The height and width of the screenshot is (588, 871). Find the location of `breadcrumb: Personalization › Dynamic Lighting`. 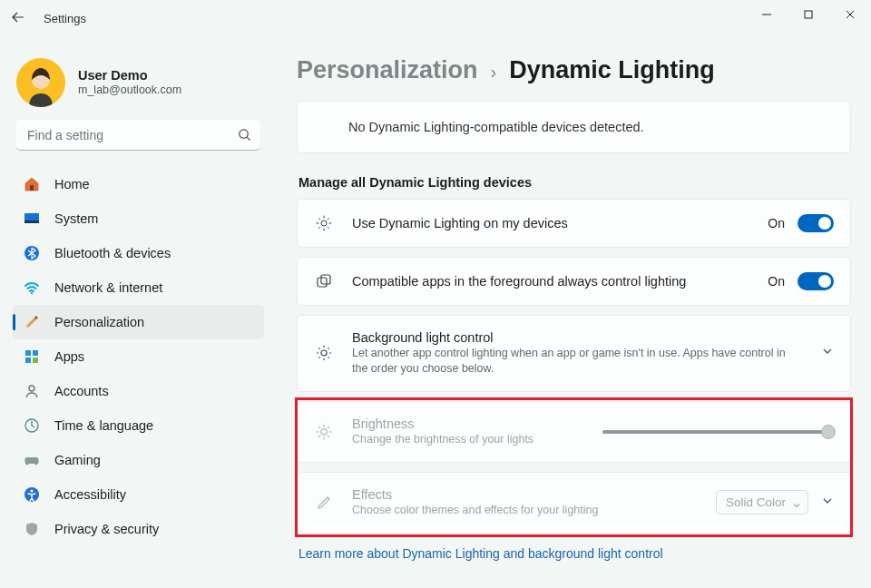

breadcrumb: Personalization › Dynamic Lighting is located at coordinates (573, 71).